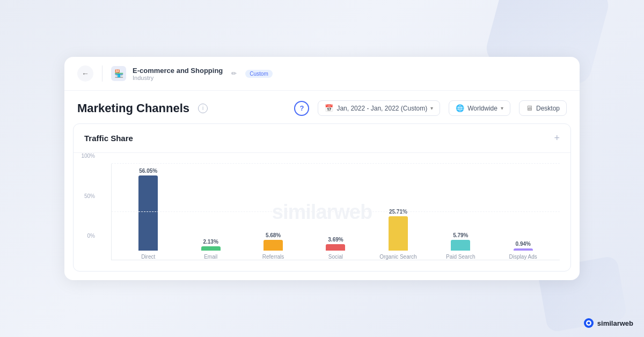 The width and height of the screenshot is (644, 337). What do you see at coordinates (548, 108) in the screenshot?
I see `device-filter-label: Desktop` at bounding box center [548, 108].